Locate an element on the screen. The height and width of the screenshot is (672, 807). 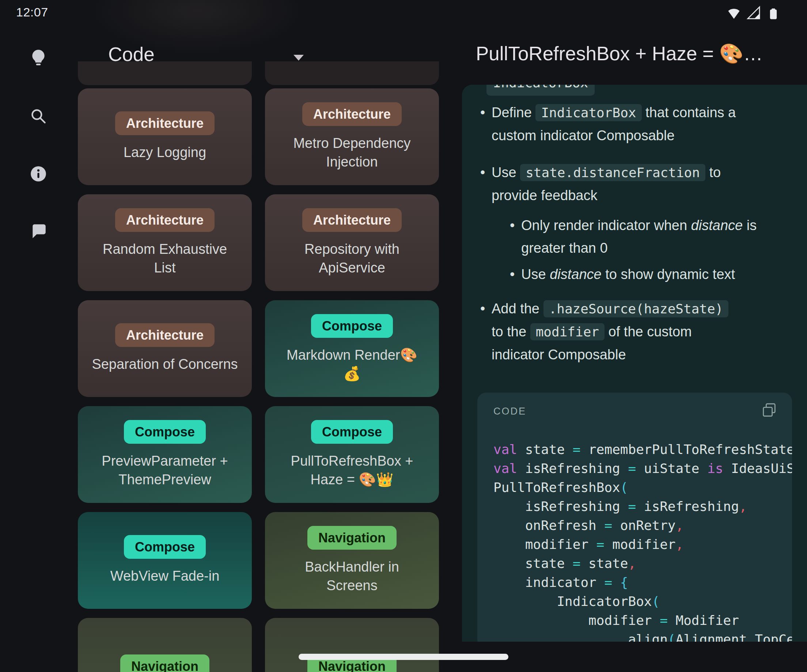
code-line: IndicatorBox( is located at coordinates (643, 601).